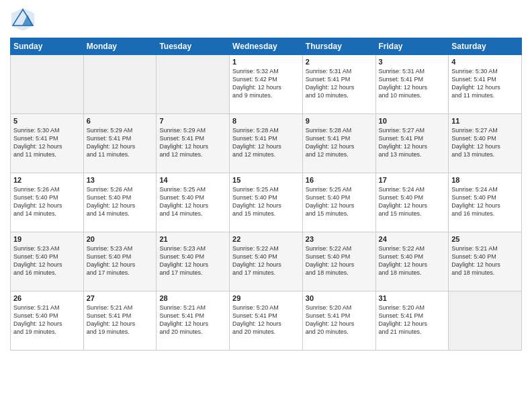 The height and width of the screenshot is (411, 532). Describe the element at coordinates (339, 298) in the screenshot. I see `day-number: 30` at that location.